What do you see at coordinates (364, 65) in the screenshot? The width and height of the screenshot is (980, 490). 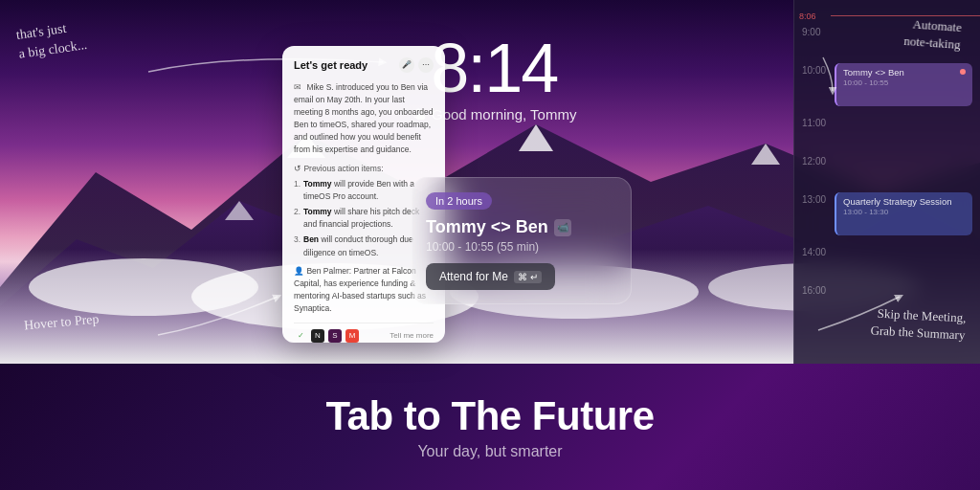 I see `prep-header: Let's get ready 🎤 ⋯` at bounding box center [364, 65].